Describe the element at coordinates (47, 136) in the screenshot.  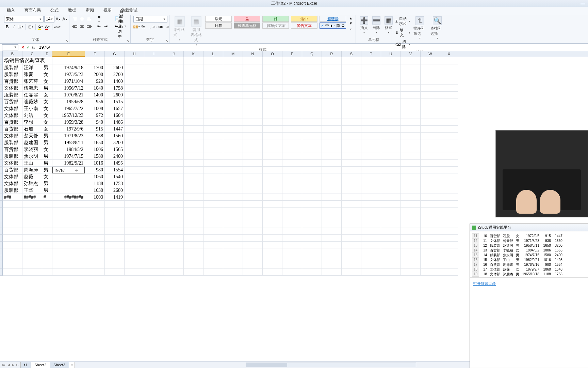
I see `table-cell: 男` at that location.